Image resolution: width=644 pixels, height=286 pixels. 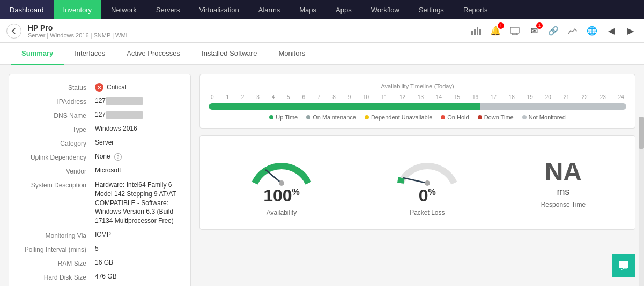 What do you see at coordinates (90, 54) in the screenshot?
I see `tab-interfaces: Interfaces` at bounding box center [90, 54].